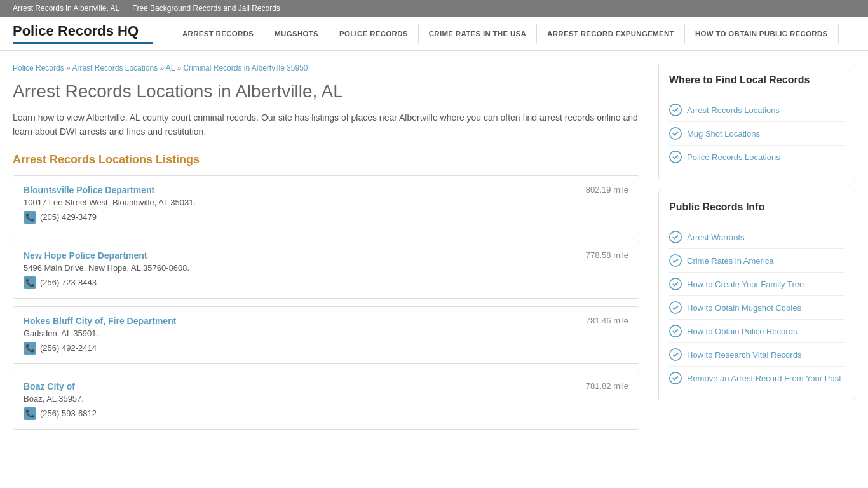 The width and height of the screenshot is (868, 488). I want to click on sidebar-link-family-tree: How to Create Your Family Tree, so click(757, 285).